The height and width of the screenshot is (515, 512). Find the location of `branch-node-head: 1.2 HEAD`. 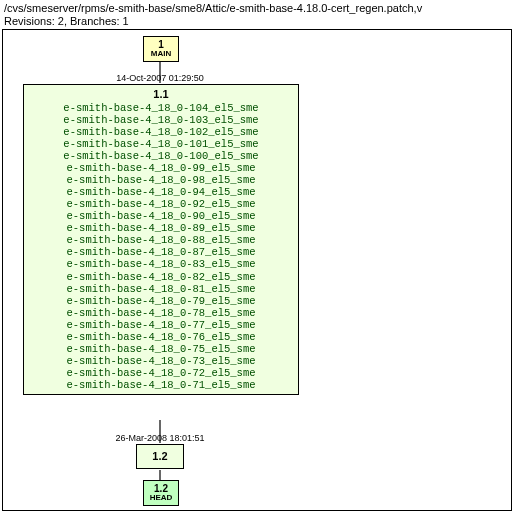

branch-node-head: 1.2 HEAD is located at coordinates (161, 493).